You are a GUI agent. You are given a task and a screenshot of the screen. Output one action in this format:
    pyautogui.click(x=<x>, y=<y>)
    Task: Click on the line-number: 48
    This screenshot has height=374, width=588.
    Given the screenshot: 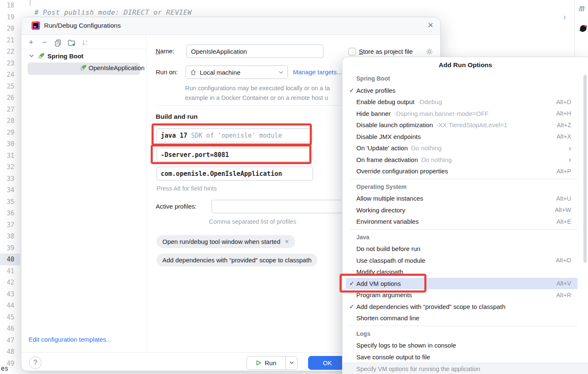 What is the action you would take?
    pyautogui.click(x=7, y=352)
    